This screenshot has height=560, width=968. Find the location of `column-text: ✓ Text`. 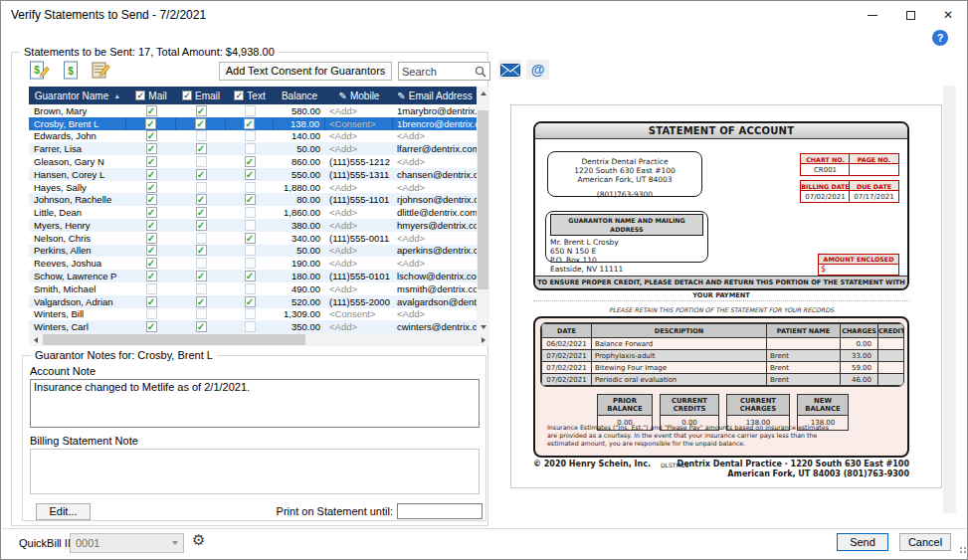

column-text: ✓ Text is located at coordinates (250, 95).